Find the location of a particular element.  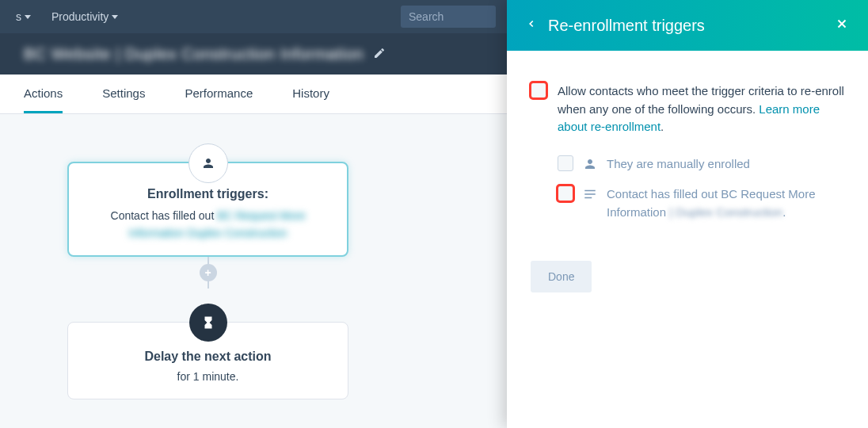

enrollment-prefix: Contact has filled out is located at coordinates (165, 216).